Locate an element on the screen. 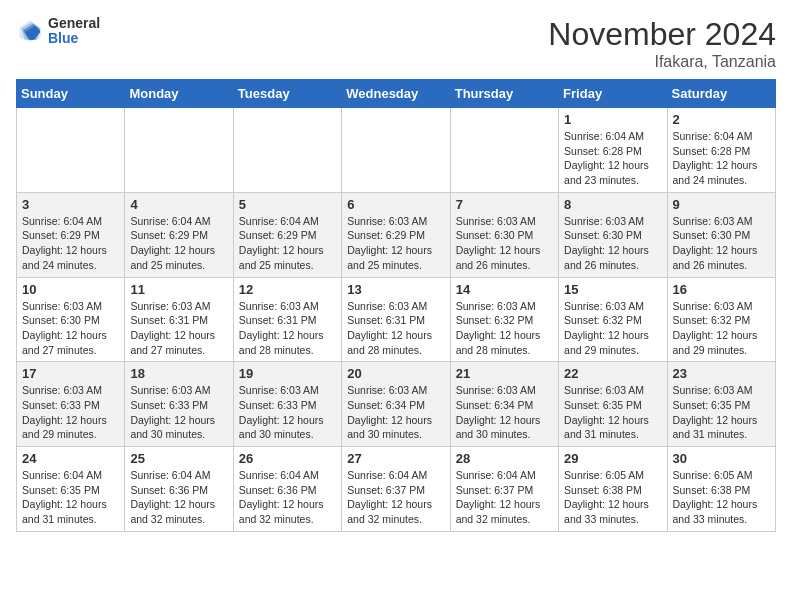  calendar-day-cell: 11Sunrise: 6:03 AM Sunset: 6:31 PM Dayli… is located at coordinates (179, 320).